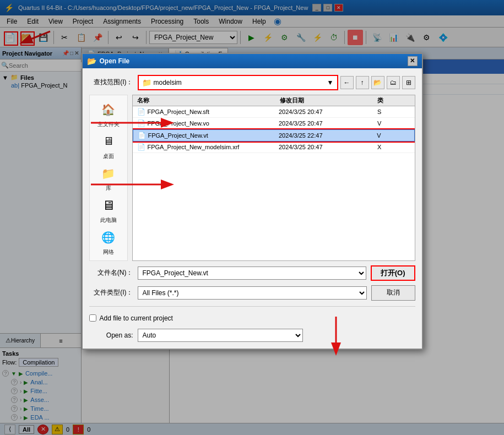 This screenshot has width=504, height=435. Describe the element at coordinates (362, 83) in the screenshot. I see `nav-forward-btn: ↑` at that location.